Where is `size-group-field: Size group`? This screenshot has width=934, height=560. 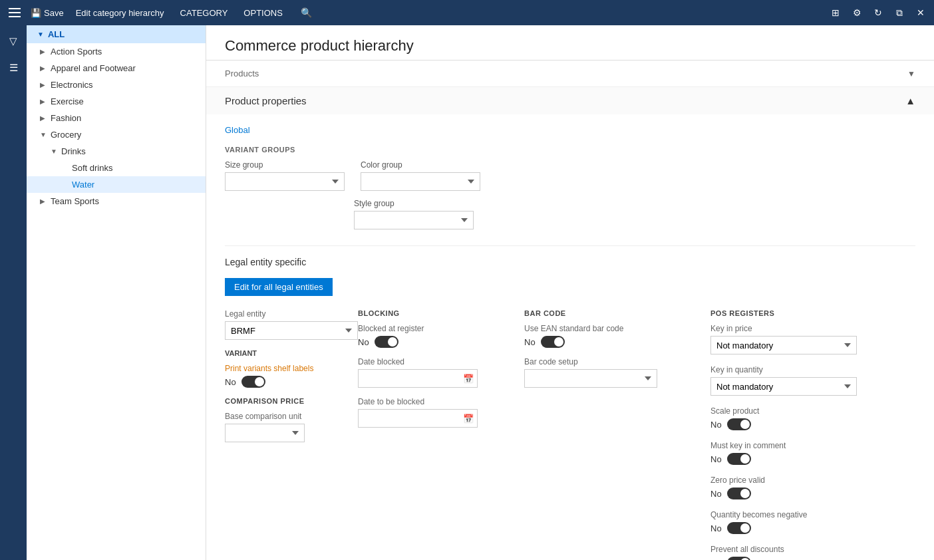 size-group-field: Size group is located at coordinates (285, 176).